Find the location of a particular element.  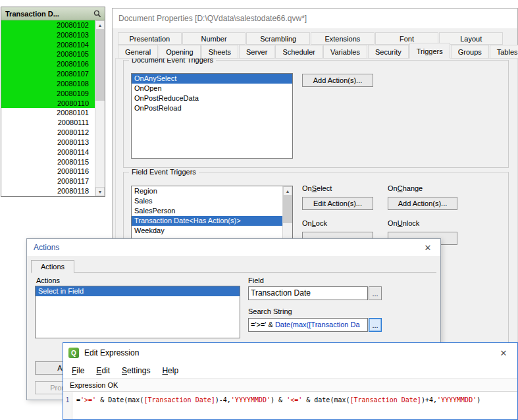

tab-presentation: Presentation is located at coordinates (150, 38).